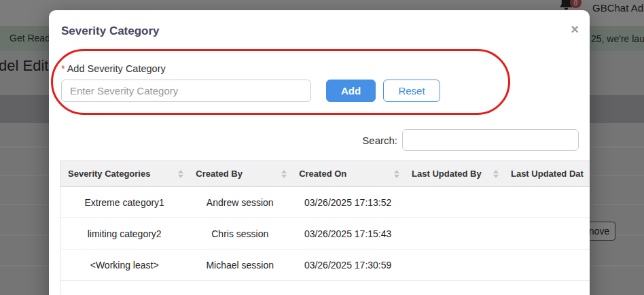  What do you see at coordinates (125, 265) in the screenshot?
I see `cell-severity: <Working least>` at bounding box center [125, 265].